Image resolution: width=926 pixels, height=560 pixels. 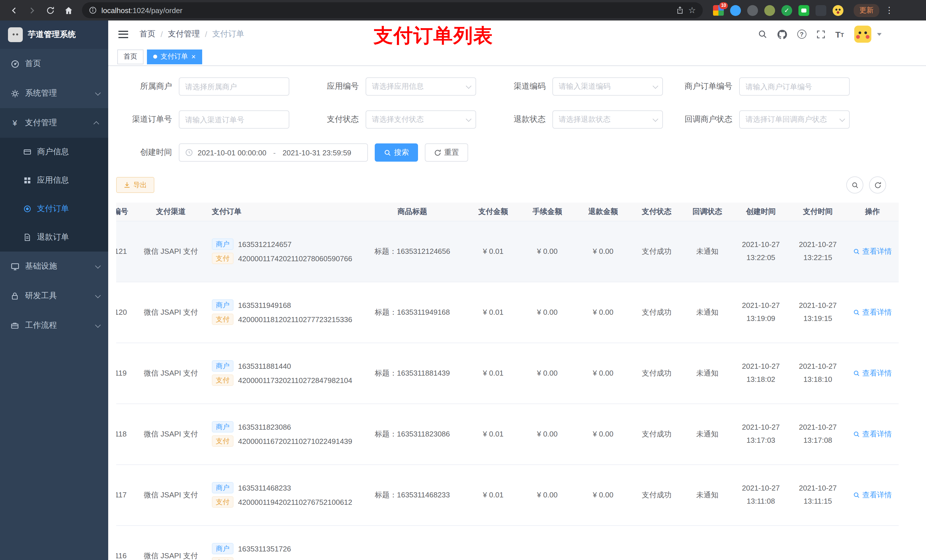 I want to click on browser-update-button: 更新, so click(x=867, y=11).